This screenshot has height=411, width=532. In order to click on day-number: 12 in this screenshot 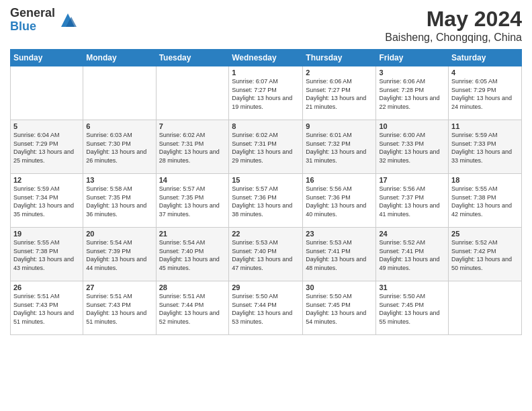, I will do `click(47, 180)`.